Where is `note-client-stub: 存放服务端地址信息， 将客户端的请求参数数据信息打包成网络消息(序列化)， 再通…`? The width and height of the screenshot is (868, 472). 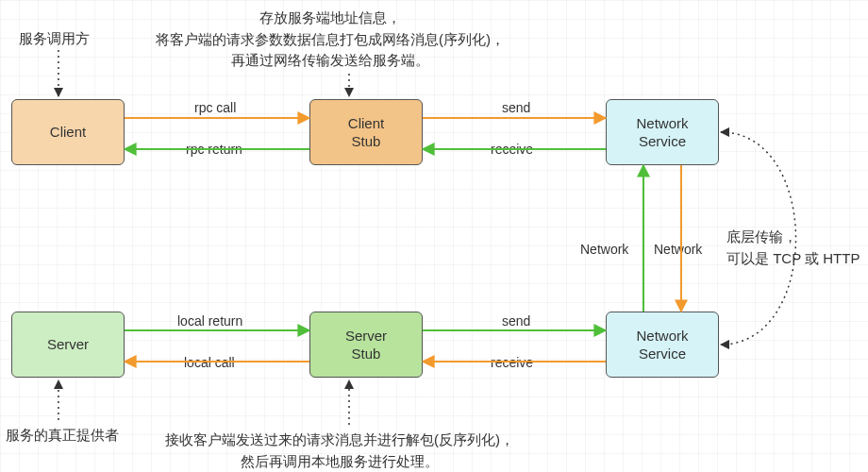 note-client-stub: 存放服务端地址信息， 将客户端的请求参数数据信息打包成网络消息(序列化)， 再通… is located at coordinates (330, 40).